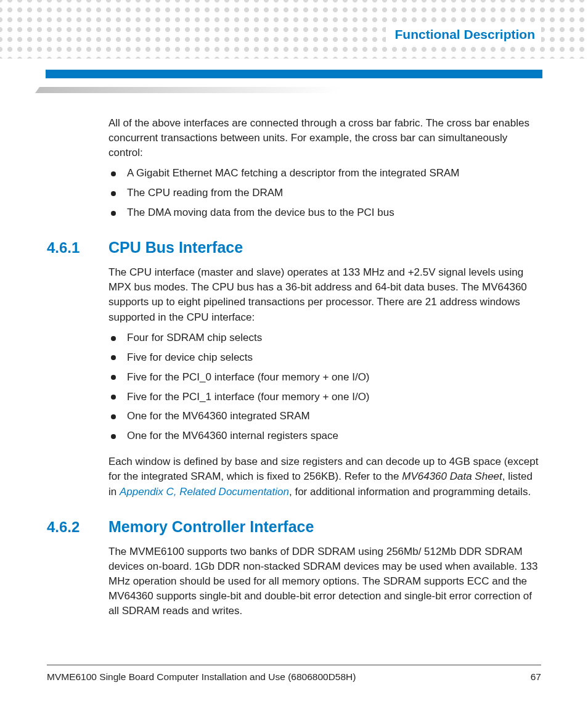  What do you see at coordinates (325, 213) in the screenshot?
I see `list-item: The DMA moving data from the device bus …` at bounding box center [325, 213].